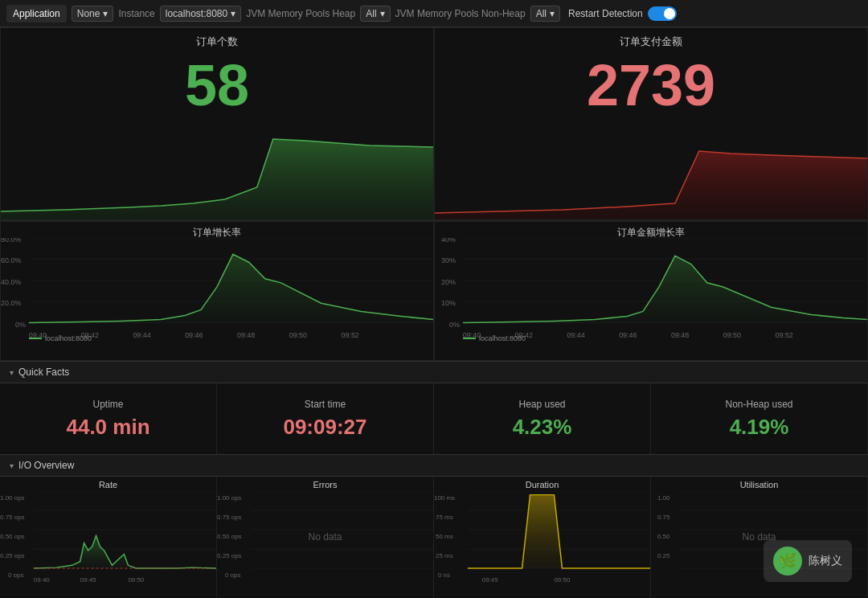 Image resolution: width=868 pixels, height=598 pixels. Describe the element at coordinates (651, 167) in the screenshot. I see `payment-amount-chart` at that location.